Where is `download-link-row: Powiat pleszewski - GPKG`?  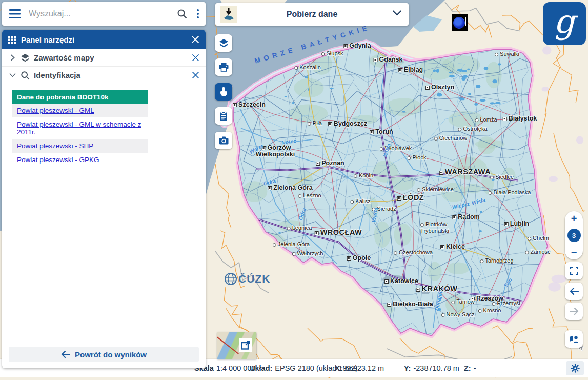 download-link-row: Powiat pleszewski - GPKG is located at coordinates (80, 160).